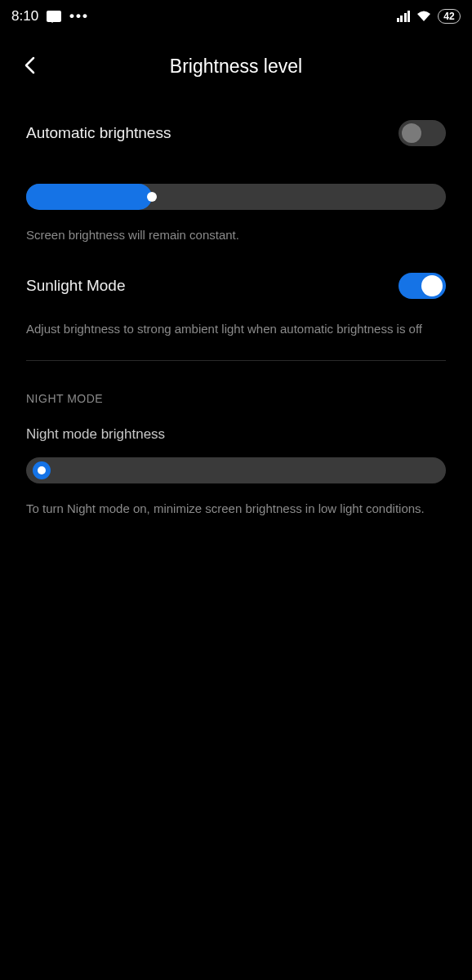  I want to click on chevron-left-icon, so click(29, 65).